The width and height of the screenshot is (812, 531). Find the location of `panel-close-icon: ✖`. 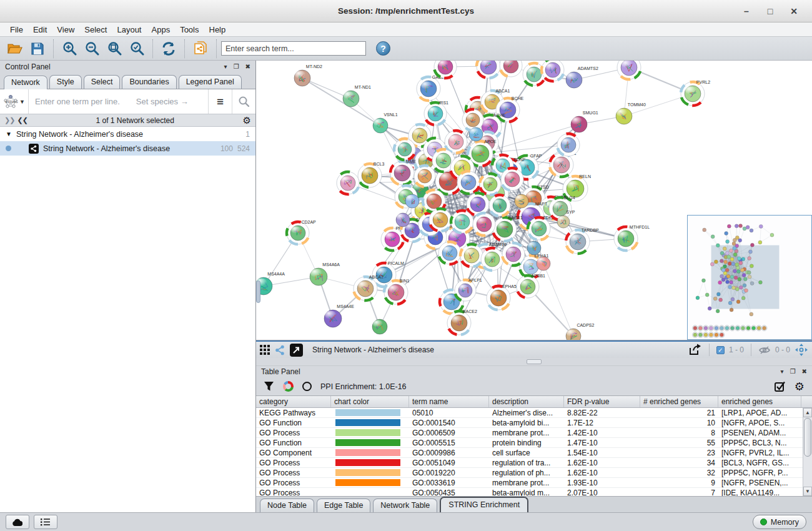

panel-close-icon: ✖ is located at coordinates (805, 372).